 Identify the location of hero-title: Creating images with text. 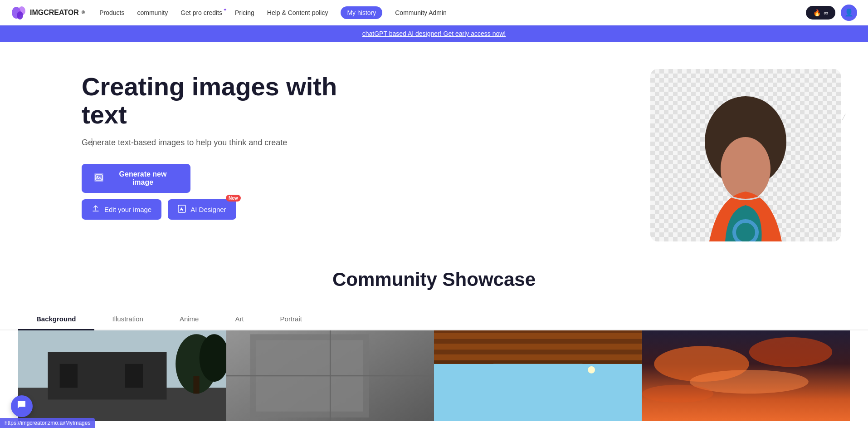
(448, 101).